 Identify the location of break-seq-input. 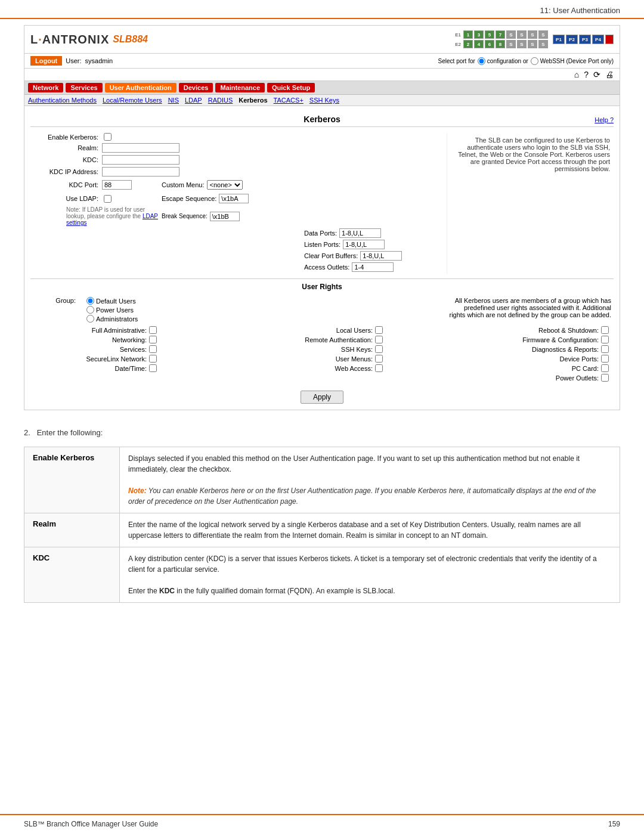
(225, 216).